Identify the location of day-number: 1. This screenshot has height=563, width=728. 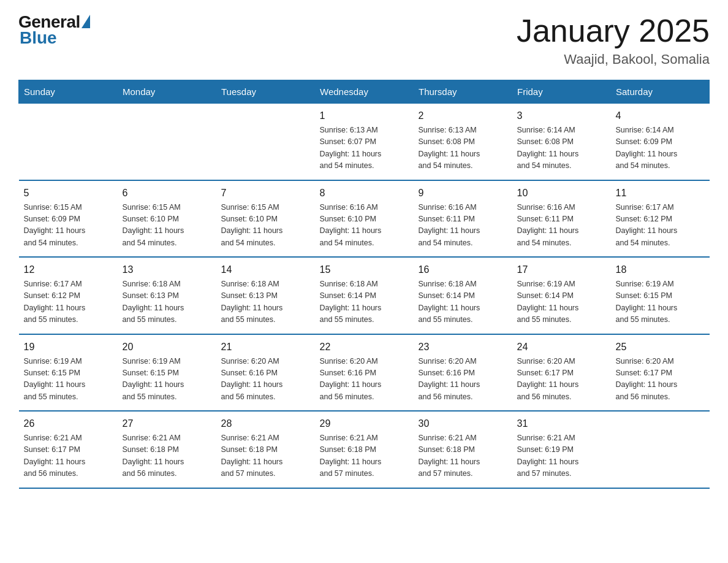
(364, 116).